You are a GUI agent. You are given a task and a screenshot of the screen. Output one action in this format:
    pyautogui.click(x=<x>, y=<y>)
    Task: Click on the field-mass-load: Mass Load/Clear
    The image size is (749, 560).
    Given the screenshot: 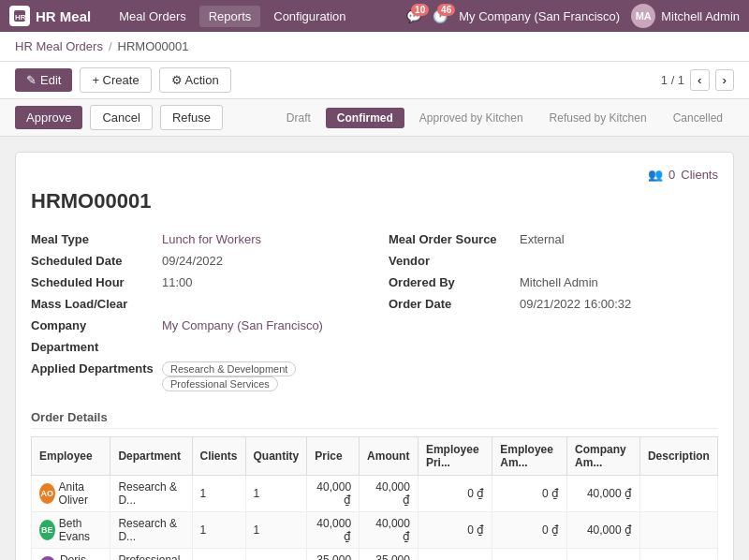 What is the action you would take?
    pyautogui.click(x=196, y=303)
    